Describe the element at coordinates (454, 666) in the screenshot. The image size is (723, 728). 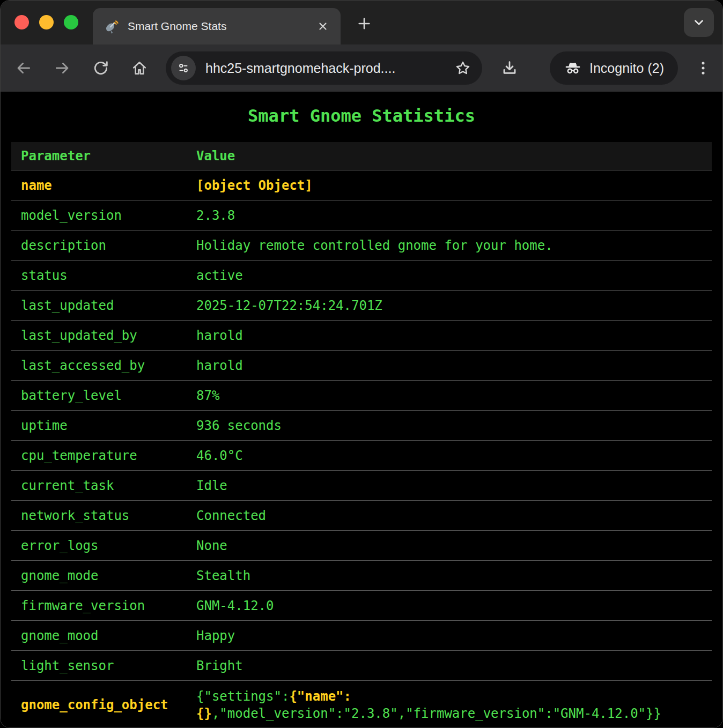
I see `param-value: Bright` at that location.